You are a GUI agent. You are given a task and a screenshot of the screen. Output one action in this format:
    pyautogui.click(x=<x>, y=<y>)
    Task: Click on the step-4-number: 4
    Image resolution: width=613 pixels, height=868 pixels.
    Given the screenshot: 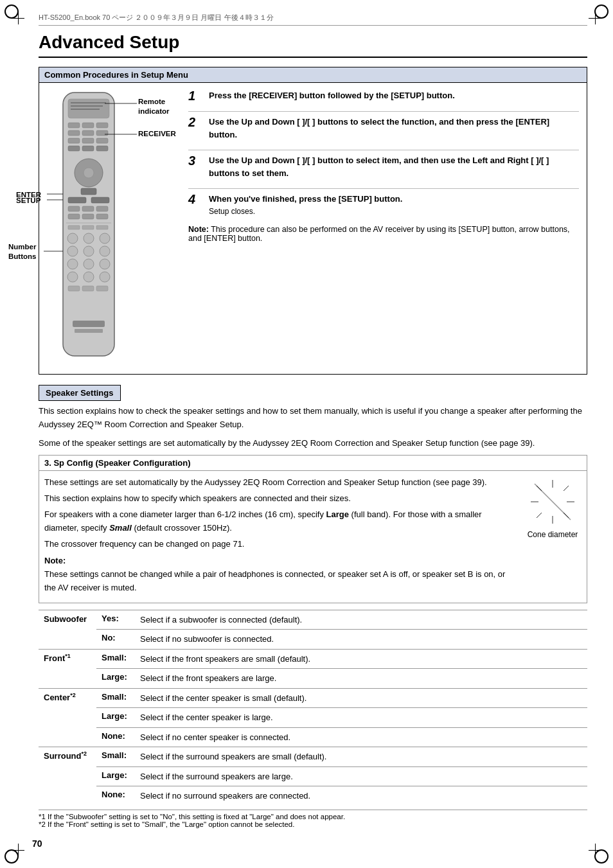 What is the action you would take?
    pyautogui.click(x=195, y=199)
    